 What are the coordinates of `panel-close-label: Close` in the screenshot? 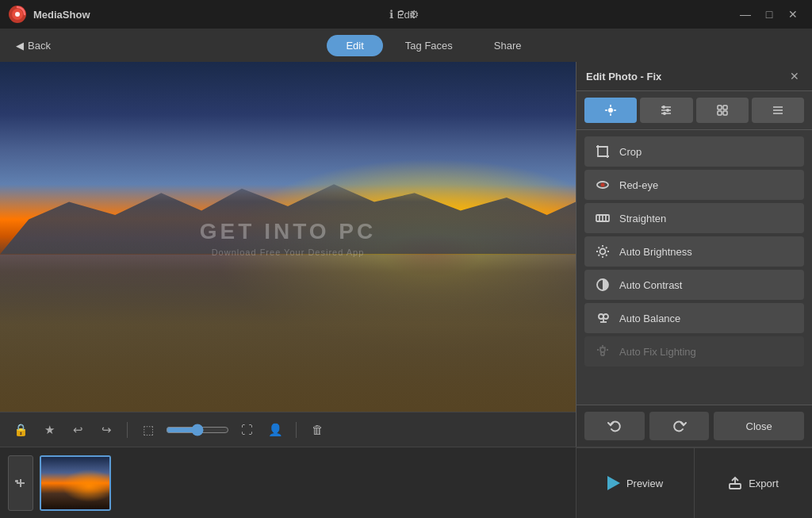 It's located at (760, 427).